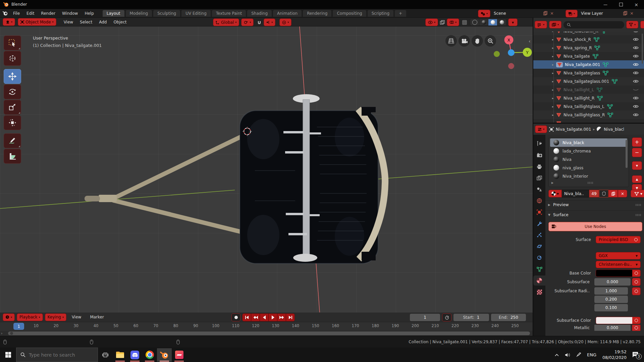 The width and height of the screenshot is (644, 362). What do you see at coordinates (59, 355) in the screenshot?
I see `search-input` at bounding box center [59, 355].